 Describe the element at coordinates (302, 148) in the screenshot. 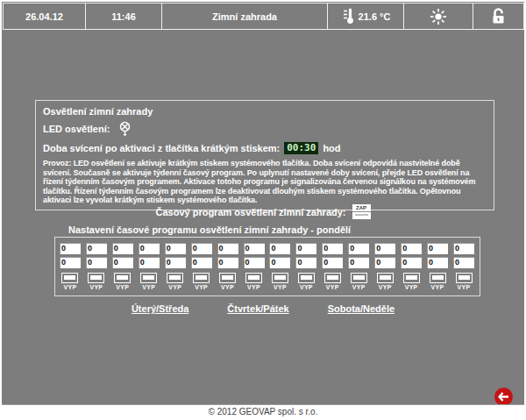

I see `duration-value-display: 00:30` at that location.